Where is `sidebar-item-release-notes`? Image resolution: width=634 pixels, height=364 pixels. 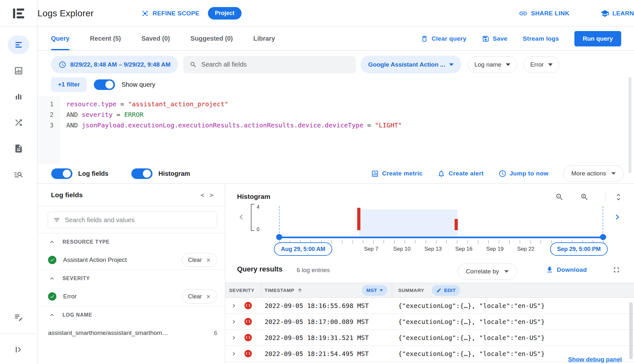
sidebar-item-release-notes is located at coordinates (19, 317).